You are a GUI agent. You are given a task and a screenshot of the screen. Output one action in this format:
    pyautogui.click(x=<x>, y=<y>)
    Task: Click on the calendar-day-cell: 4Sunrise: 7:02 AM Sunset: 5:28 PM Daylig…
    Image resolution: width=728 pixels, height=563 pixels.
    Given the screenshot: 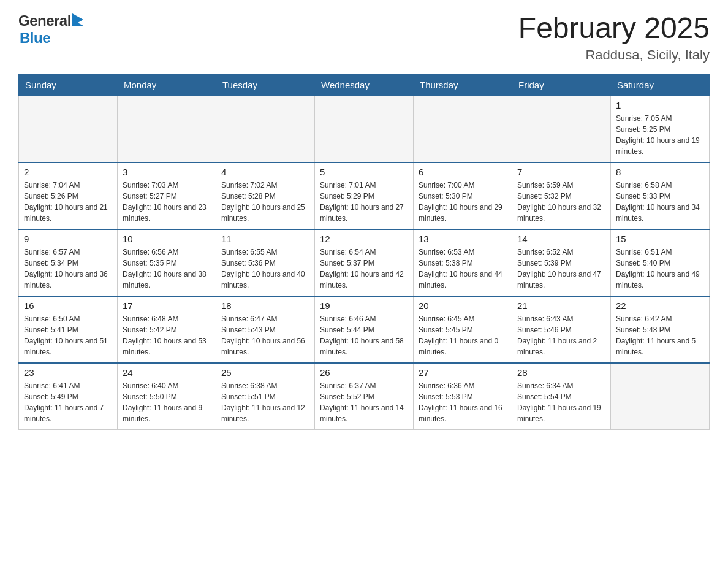 What is the action you would take?
    pyautogui.click(x=266, y=196)
    